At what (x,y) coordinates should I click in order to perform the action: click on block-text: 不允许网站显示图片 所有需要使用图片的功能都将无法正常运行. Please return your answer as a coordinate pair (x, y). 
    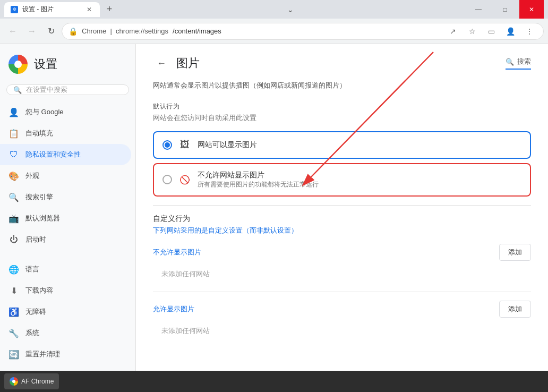
    Looking at the image, I should click on (359, 180).